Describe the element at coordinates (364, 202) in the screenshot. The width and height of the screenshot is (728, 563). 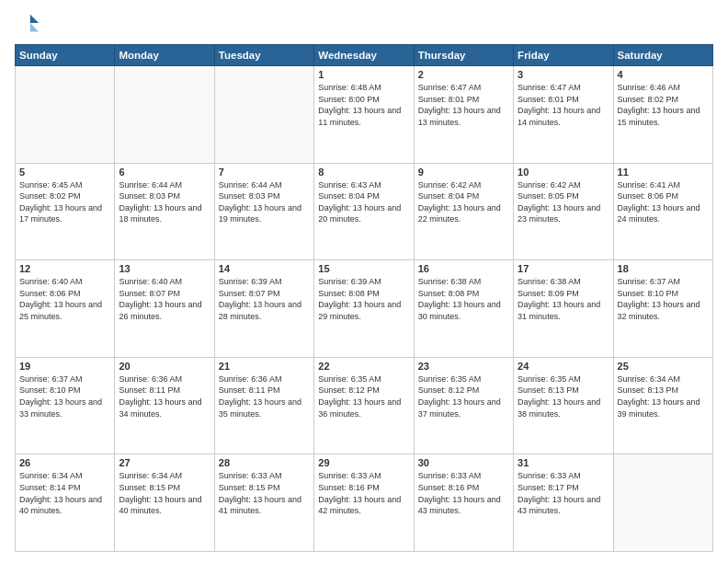
I see `day-info: Sunrise: 6:43 AMSunset: 8:04 PMDaylight:…` at that location.